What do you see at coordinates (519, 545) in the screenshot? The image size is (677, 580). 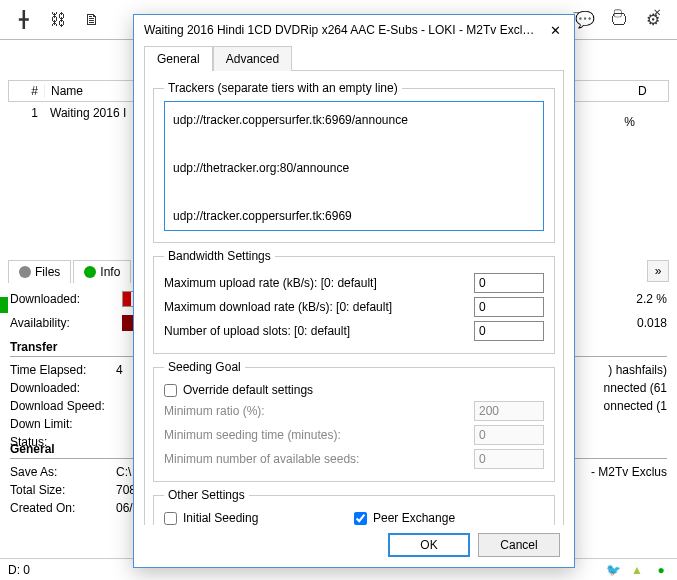 I see `cancel-button: Cancel` at bounding box center [519, 545].